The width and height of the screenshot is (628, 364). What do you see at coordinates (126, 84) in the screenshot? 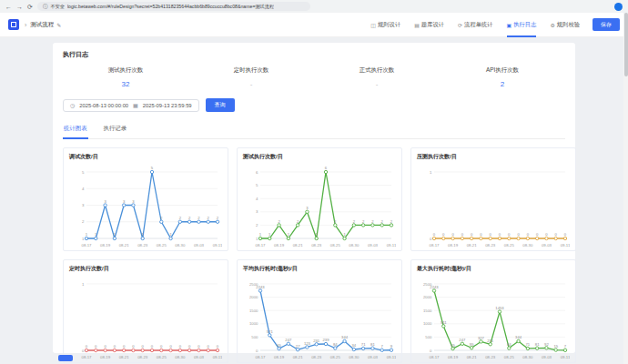
I see `metric-value: 32` at bounding box center [126, 84].